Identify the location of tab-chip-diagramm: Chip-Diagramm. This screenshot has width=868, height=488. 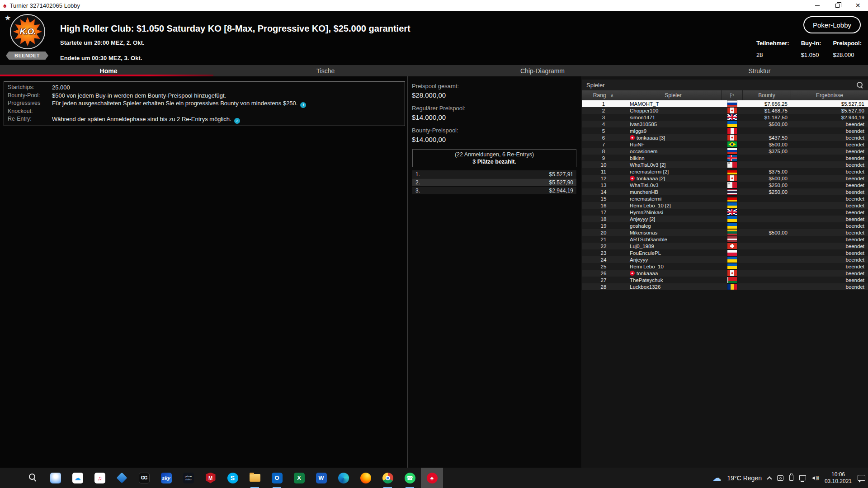
(542, 70).